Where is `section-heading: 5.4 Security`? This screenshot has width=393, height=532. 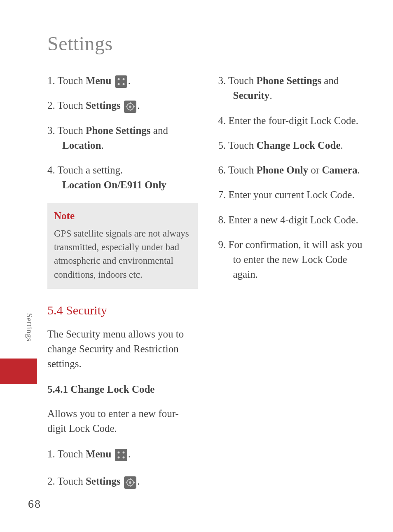 section-heading: 5.4 Security is located at coordinates (123, 310).